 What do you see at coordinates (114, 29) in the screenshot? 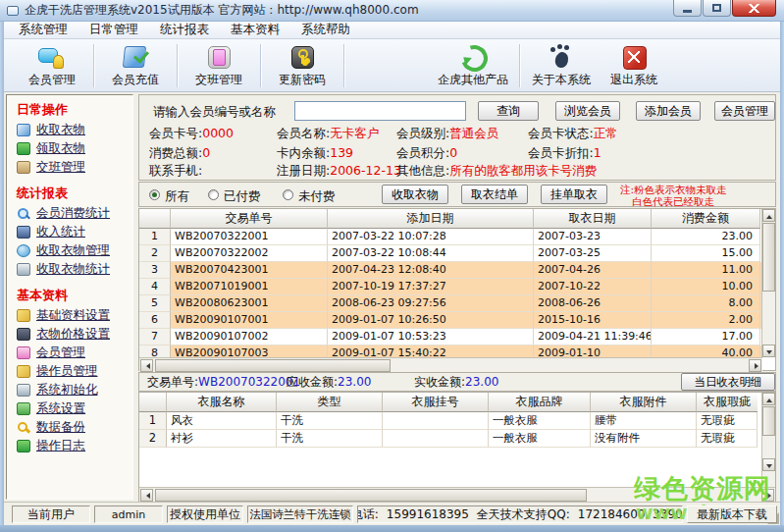
I see `menu-daily: 日常管理` at bounding box center [114, 29].